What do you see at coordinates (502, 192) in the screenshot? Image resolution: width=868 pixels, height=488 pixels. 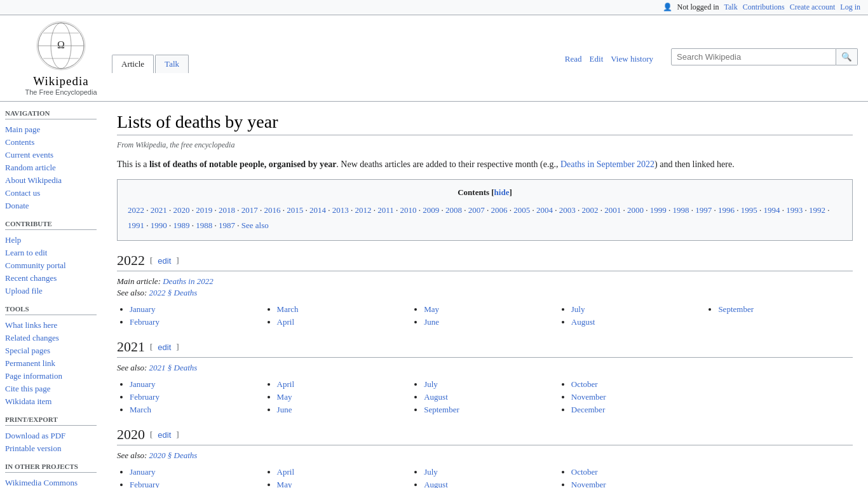 I see `hide-contents-link: hide` at bounding box center [502, 192].